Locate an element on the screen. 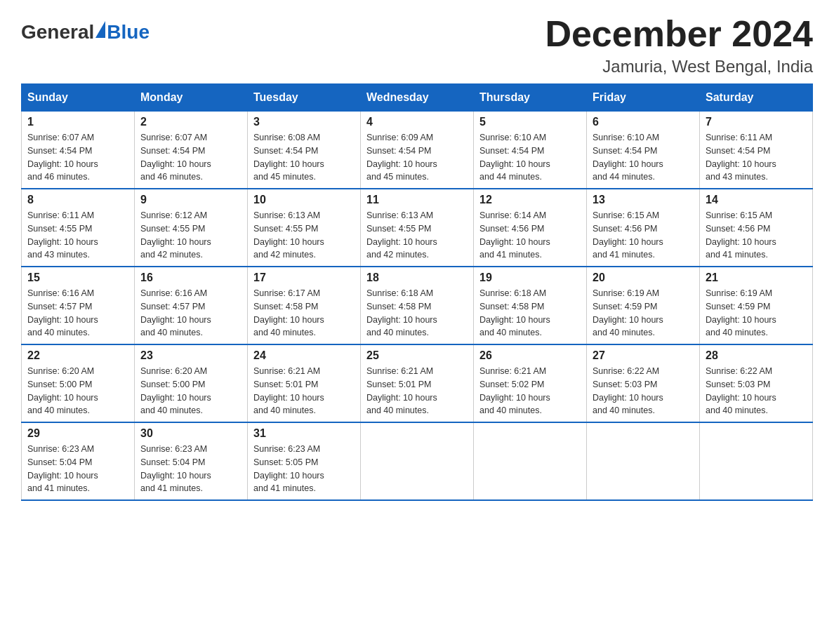  day-number: 19 is located at coordinates (530, 278).